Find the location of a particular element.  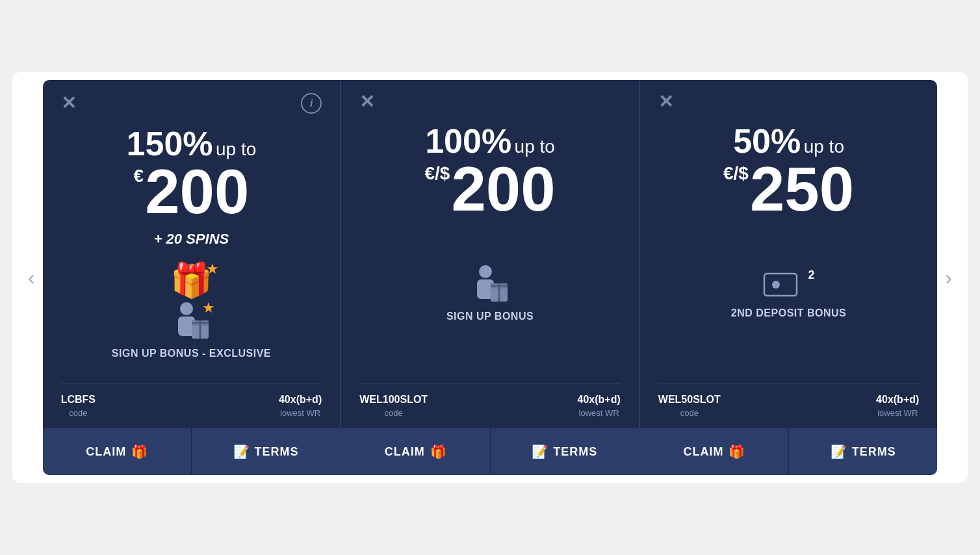

card-1-wr-col: 40x(b+d) lowest WR is located at coordinates (300, 406).